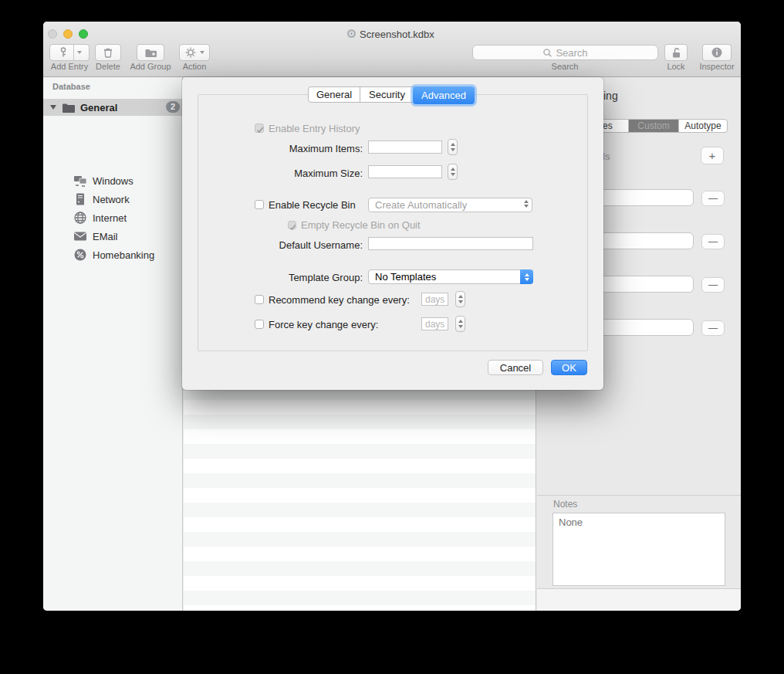 The image size is (784, 674). I want to click on maximum-size-input, so click(405, 171).